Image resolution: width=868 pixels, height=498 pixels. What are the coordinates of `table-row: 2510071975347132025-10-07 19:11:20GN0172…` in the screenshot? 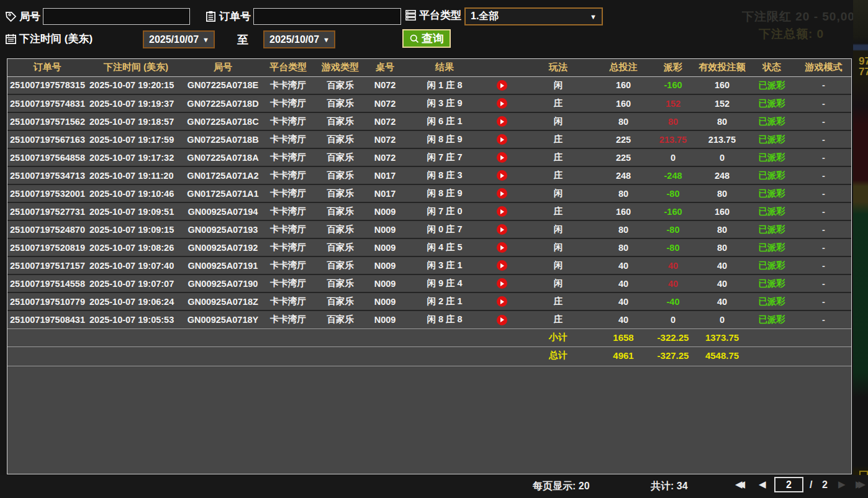 It's located at (430, 175).